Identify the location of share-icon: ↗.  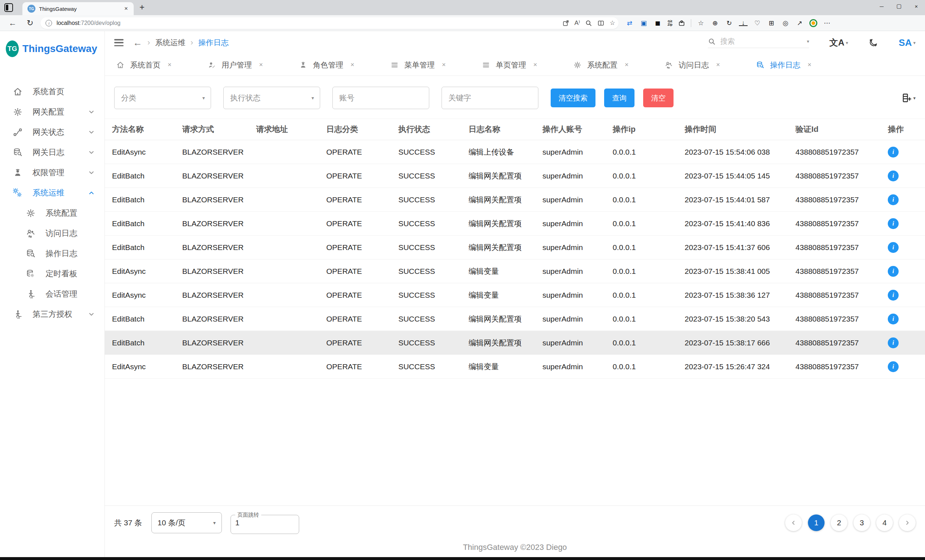
(800, 23).